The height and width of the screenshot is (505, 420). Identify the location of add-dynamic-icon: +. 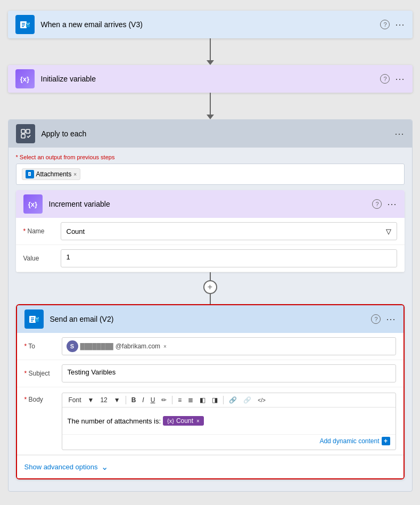
(386, 441).